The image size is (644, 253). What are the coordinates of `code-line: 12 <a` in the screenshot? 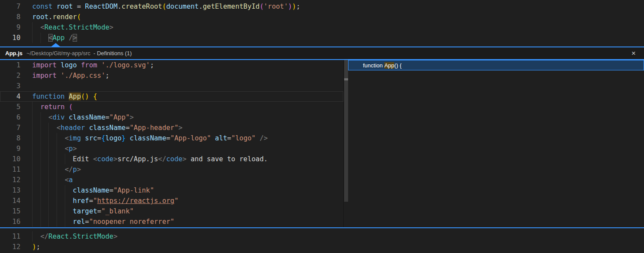 It's located at (171, 180).